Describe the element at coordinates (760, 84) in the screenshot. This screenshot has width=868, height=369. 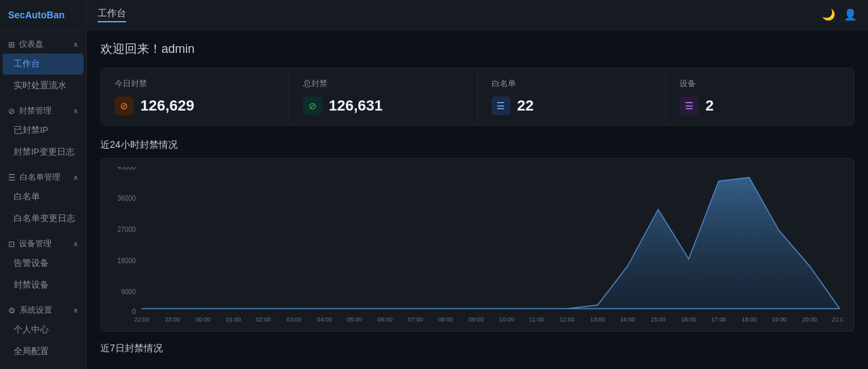
I see `stat-label-device: 设备` at that location.